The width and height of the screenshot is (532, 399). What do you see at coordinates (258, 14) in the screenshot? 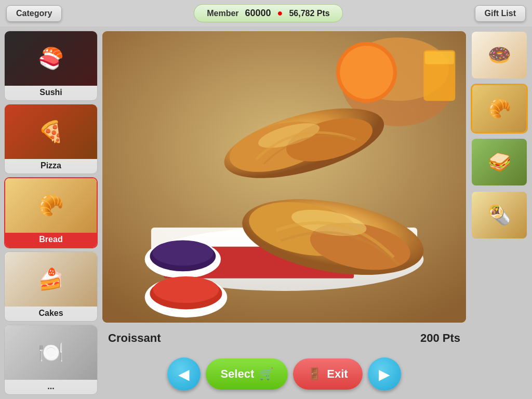
I see `member-id: 60000` at bounding box center [258, 14].